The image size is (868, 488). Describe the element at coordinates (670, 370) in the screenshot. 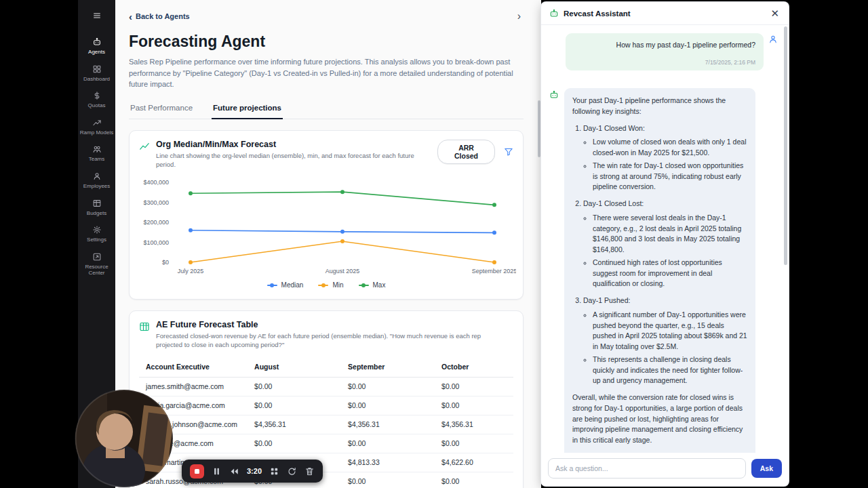

I see `insight-bullet: This represents a challenge in closing d…` at that location.